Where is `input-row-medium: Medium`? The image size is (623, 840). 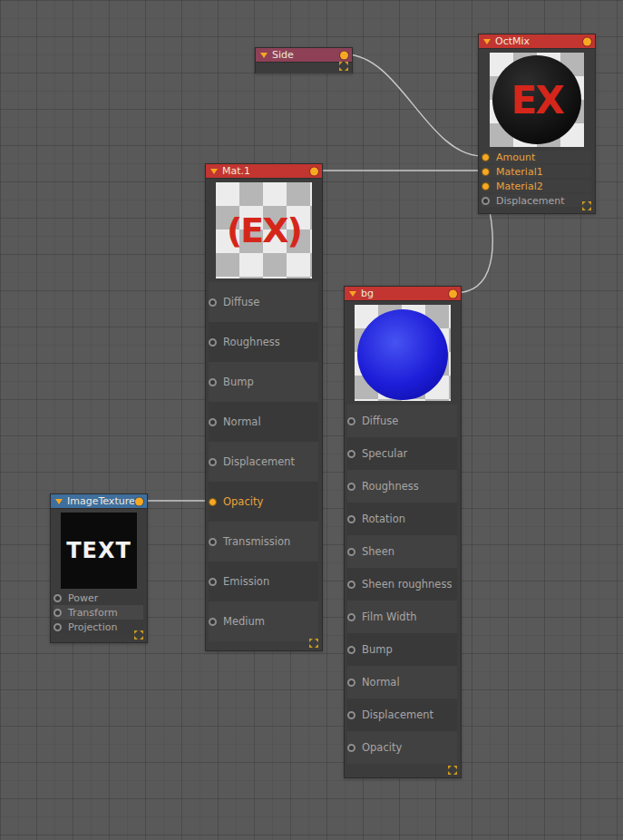 input-row-medium: Medium is located at coordinates (263, 621).